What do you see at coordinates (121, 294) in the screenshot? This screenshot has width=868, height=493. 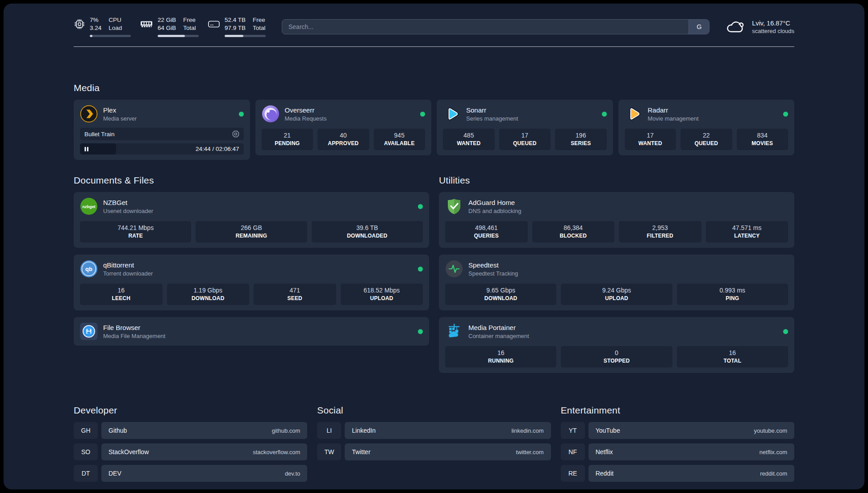 I see `stat-leech: 16 LEECH` at bounding box center [121, 294].